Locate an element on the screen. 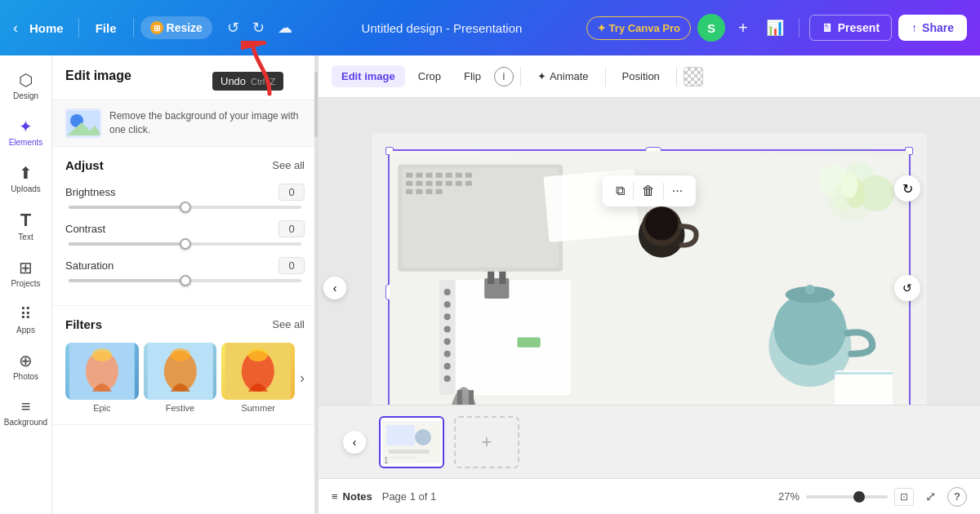 The width and height of the screenshot is (980, 514). redo-button: ↻ is located at coordinates (258, 28).